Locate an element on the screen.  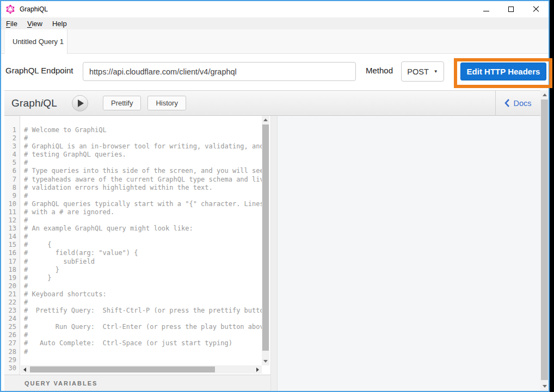
editor-gutter: 1234567891011121314151617181920212223242… is located at coordinates (12, 245).